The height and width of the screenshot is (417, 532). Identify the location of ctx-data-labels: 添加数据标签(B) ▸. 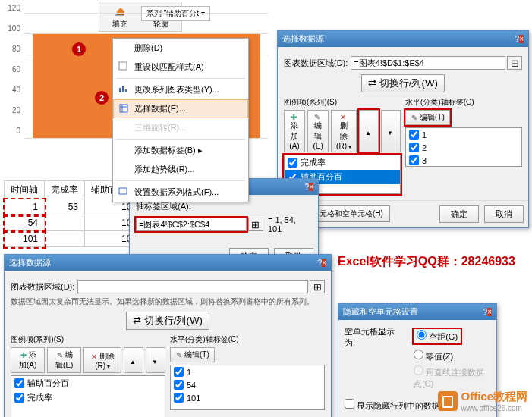
(181, 150).